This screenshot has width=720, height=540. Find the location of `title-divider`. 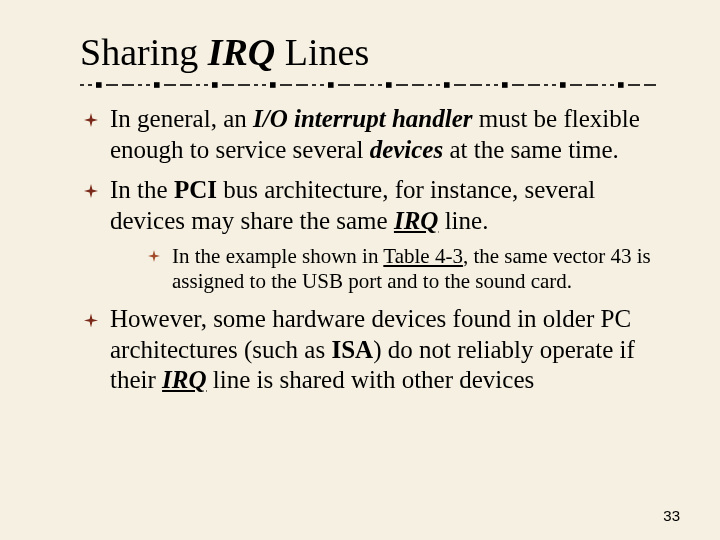

title-divider is located at coordinates (370, 85).